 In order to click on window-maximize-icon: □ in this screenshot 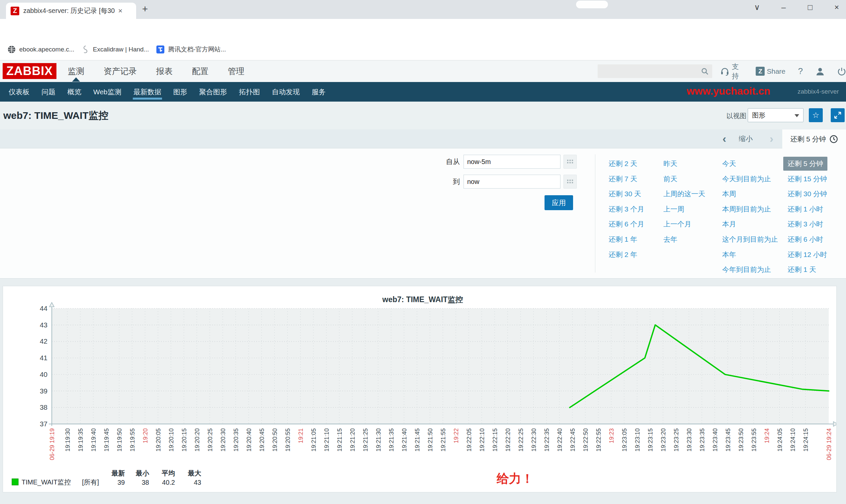, I will do `click(810, 7)`.